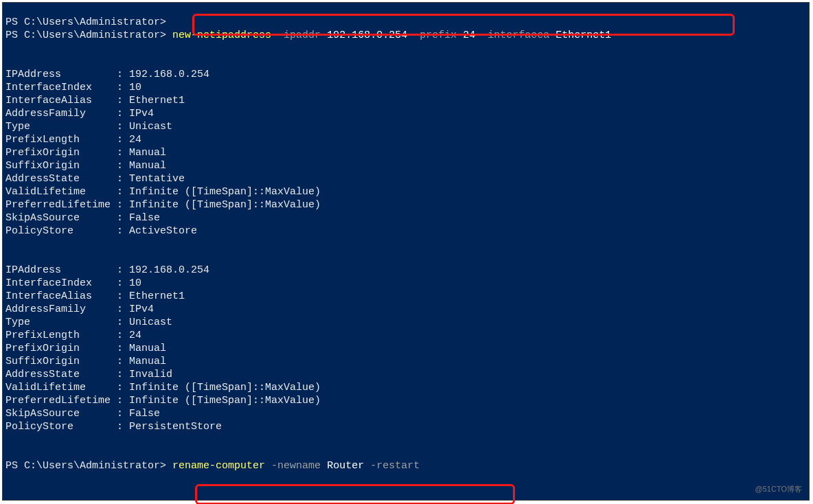 Image resolution: width=813 pixels, height=504 pixels. I want to click on cmd1-param-interface: -interfacea, so click(515, 36).